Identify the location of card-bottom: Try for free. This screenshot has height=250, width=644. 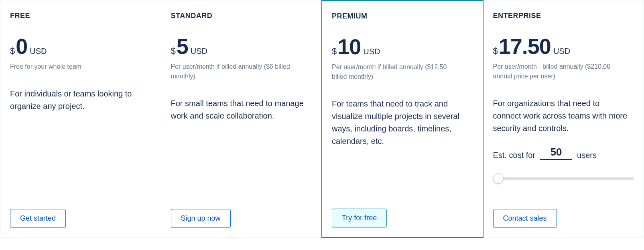
(402, 213).